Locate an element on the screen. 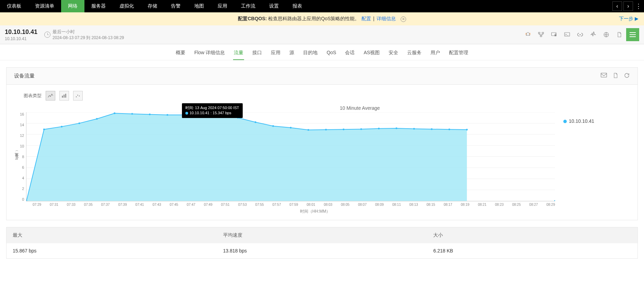 The image size is (644, 307). subtab-1: Flow 详细信息 is located at coordinates (209, 54).